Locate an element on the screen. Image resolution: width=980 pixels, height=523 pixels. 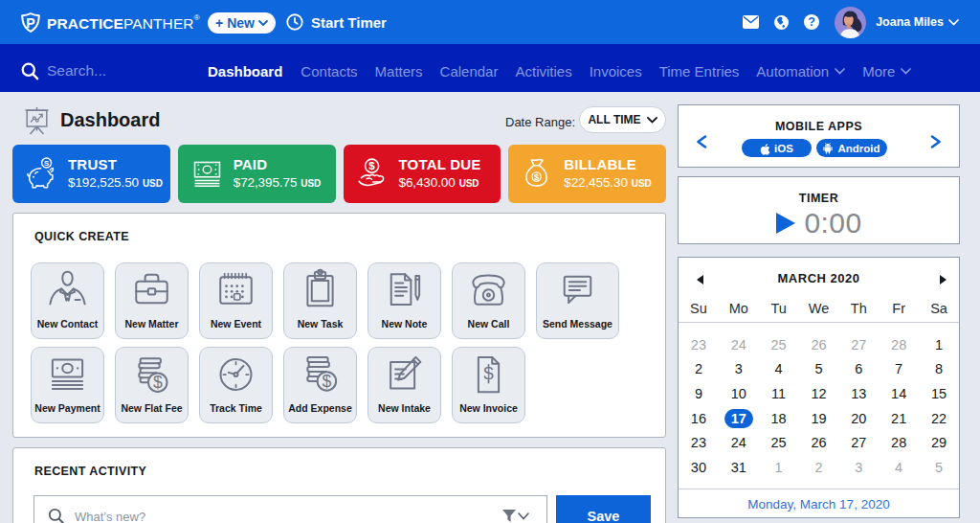
svg-text: S is located at coordinates (46, 163).